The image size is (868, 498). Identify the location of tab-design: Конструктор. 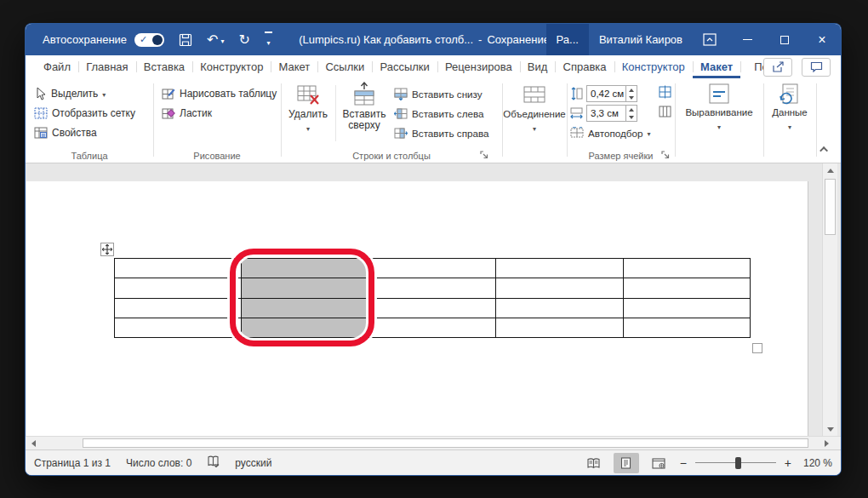
(231, 66).